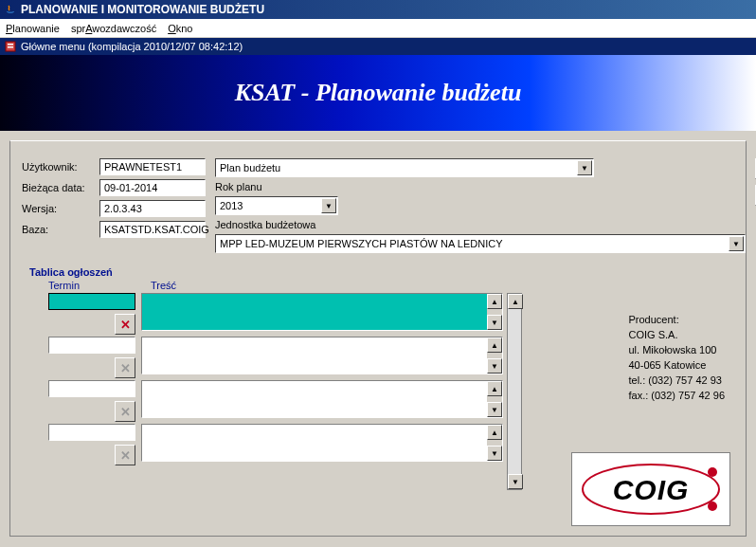 This screenshot has height=547, width=756. Describe the element at coordinates (153, 209) in the screenshot. I see `field-version: 2.0.3.43` at that location.